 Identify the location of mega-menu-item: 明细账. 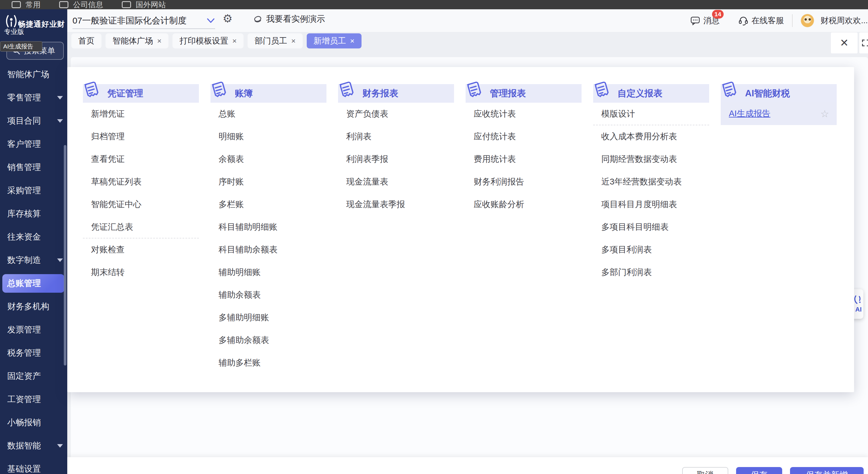
(270, 136).